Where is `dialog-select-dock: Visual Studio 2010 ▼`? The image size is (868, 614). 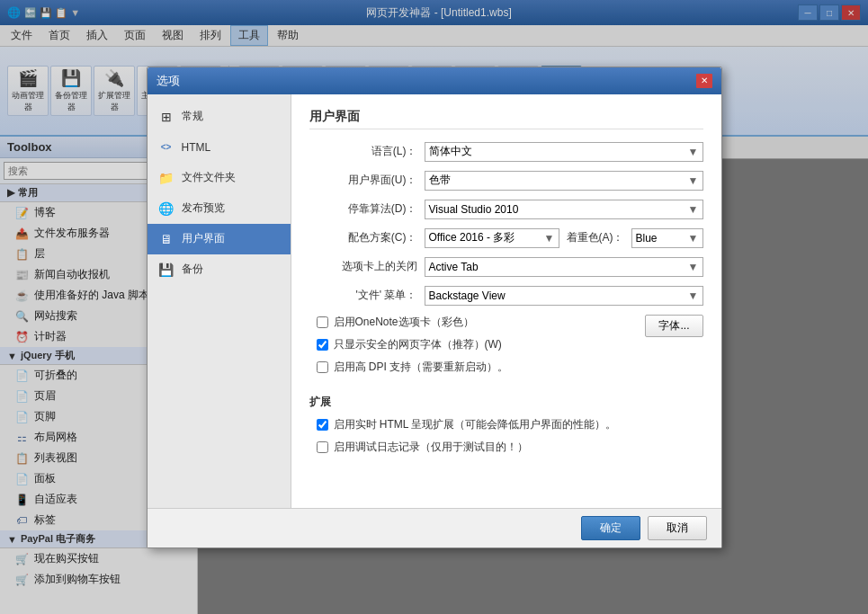
dialog-select-dock: Visual Studio 2010 ▼ is located at coordinates (564, 209).